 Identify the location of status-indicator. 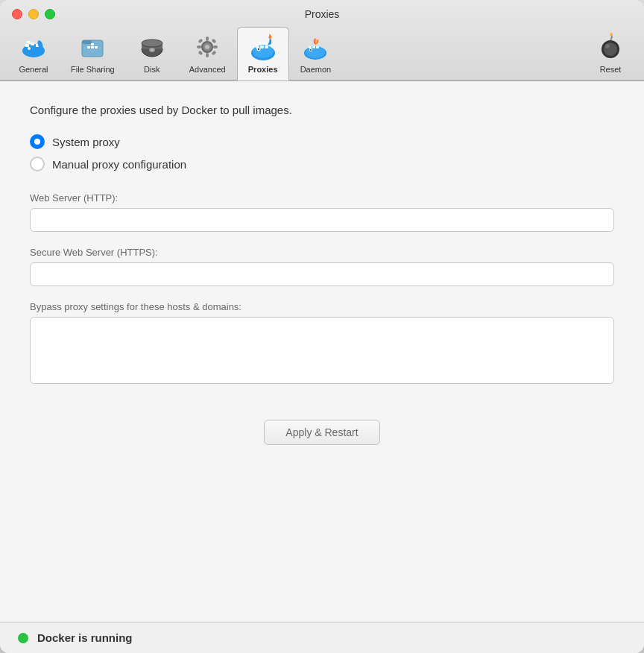
(23, 638).